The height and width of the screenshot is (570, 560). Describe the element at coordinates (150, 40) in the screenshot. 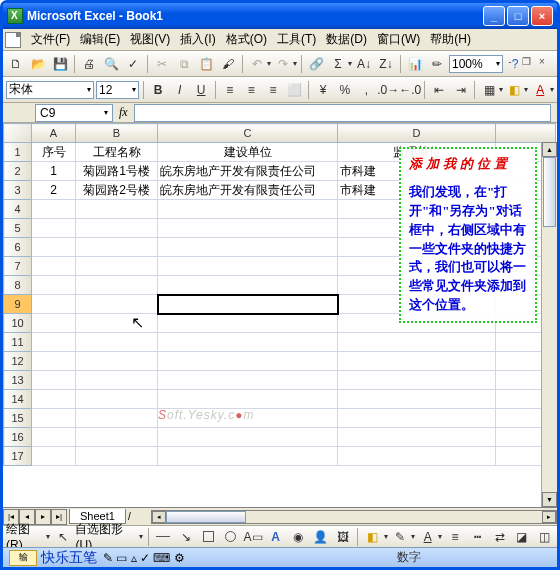

I see `menu-view: 视图(V)` at that location.